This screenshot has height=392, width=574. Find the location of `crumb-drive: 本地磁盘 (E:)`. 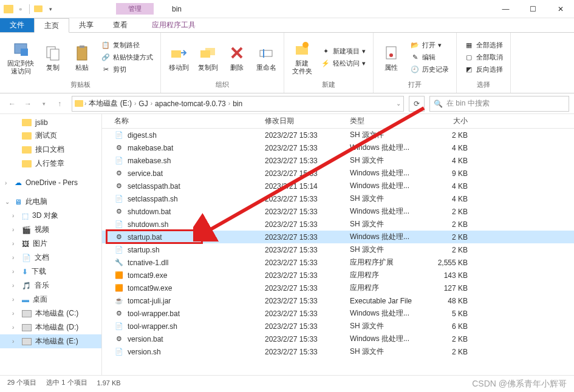

crumb-drive: 本地磁盘 (E:) is located at coordinates (111, 103).